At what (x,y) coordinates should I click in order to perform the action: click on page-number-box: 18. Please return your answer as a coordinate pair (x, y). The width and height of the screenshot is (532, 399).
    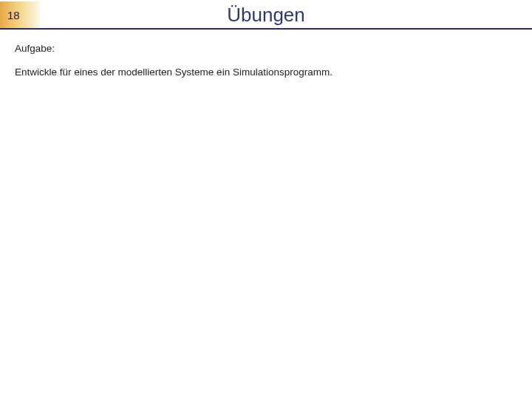
    Looking at the image, I should click on (20, 15).